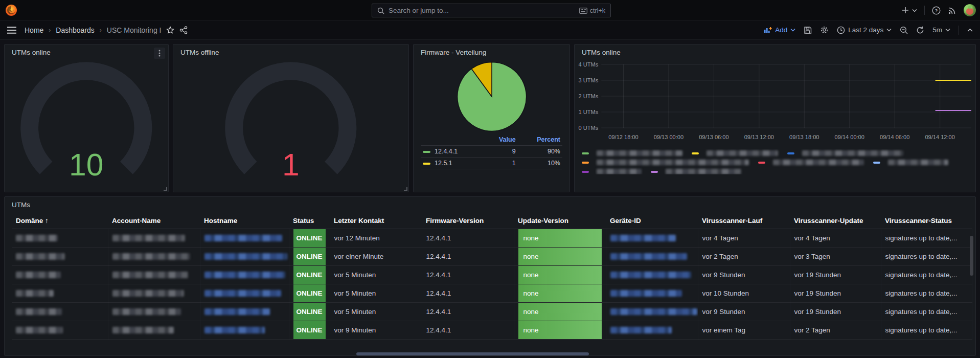 Image resolution: width=980 pixels, height=358 pixels. What do you see at coordinates (835, 238) in the screenshot?
I see `cell-virusscanner-update: vor 4 Tagen` at bounding box center [835, 238].